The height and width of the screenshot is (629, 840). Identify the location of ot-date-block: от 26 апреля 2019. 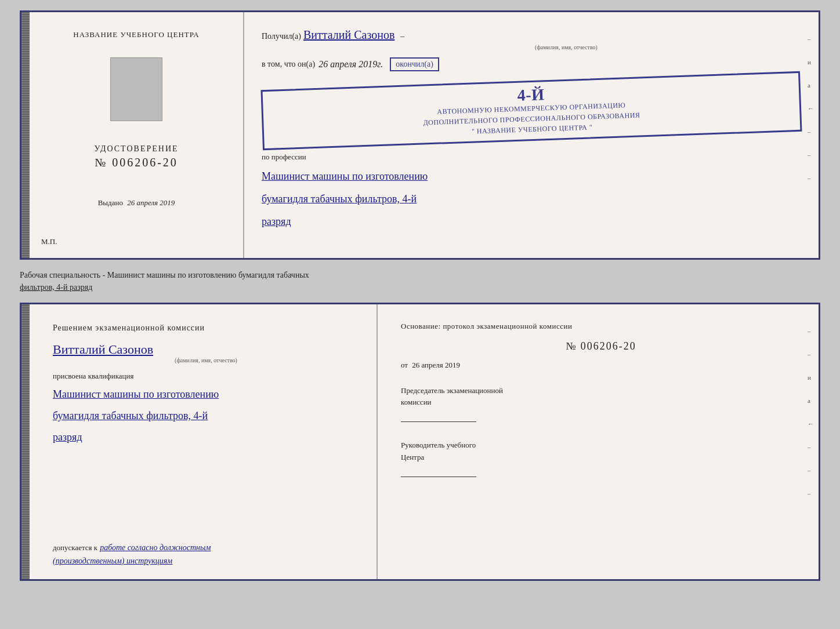
(601, 365).